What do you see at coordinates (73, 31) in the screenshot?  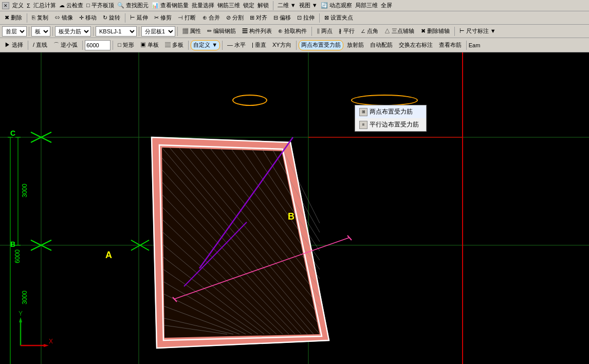 I see `rebar-select: 板受力筋` at bounding box center [73, 31].